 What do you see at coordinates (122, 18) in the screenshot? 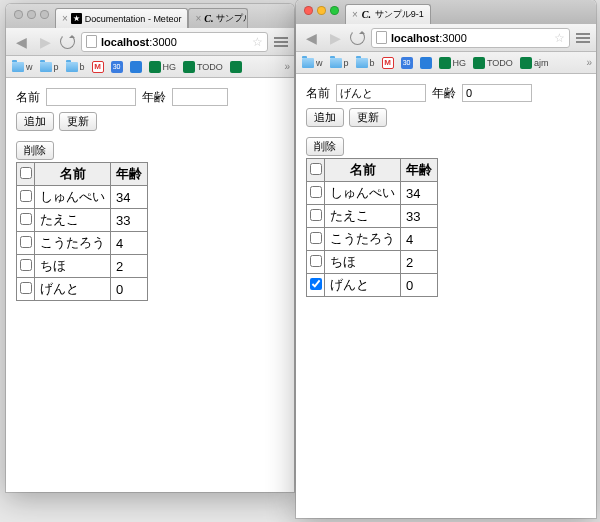
I see `tab-documentation: × ★ Documentation - Meteor` at bounding box center [122, 18].